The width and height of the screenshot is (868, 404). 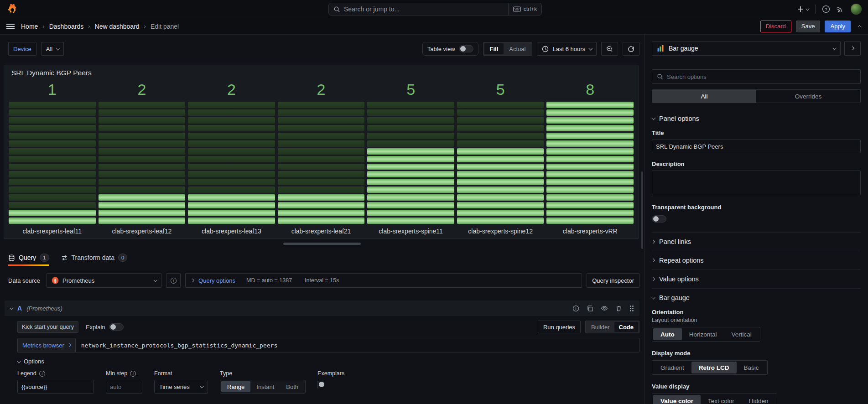 What do you see at coordinates (752, 368) in the screenshot?
I see `display-basic-option: Basic` at bounding box center [752, 368].